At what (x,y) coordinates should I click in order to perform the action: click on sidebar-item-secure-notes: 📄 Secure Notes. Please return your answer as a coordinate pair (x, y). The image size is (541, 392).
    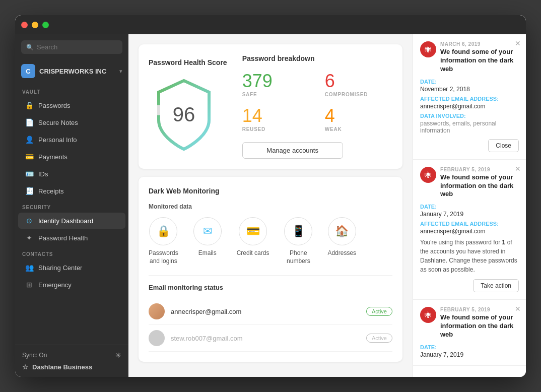
    Looking at the image, I should click on (72, 122).